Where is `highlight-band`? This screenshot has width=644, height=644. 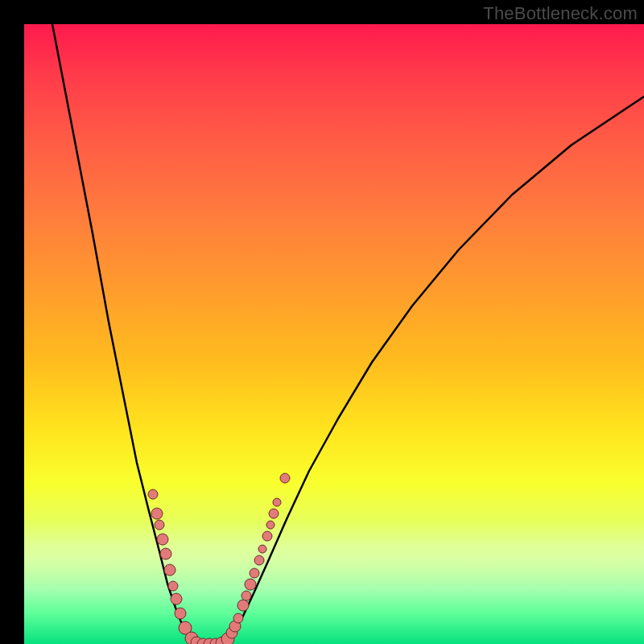 highlight-band is located at coordinates (334, 554).